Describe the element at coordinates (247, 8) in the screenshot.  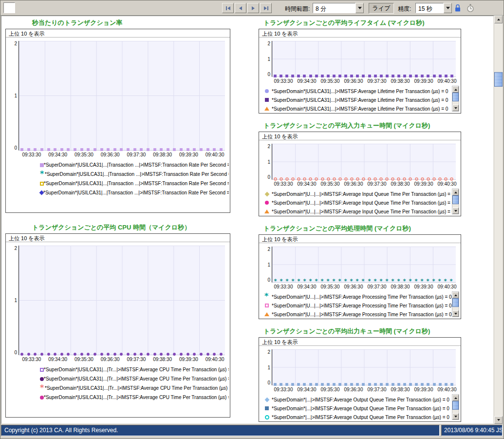
I see `time-navigation-group` at that location.